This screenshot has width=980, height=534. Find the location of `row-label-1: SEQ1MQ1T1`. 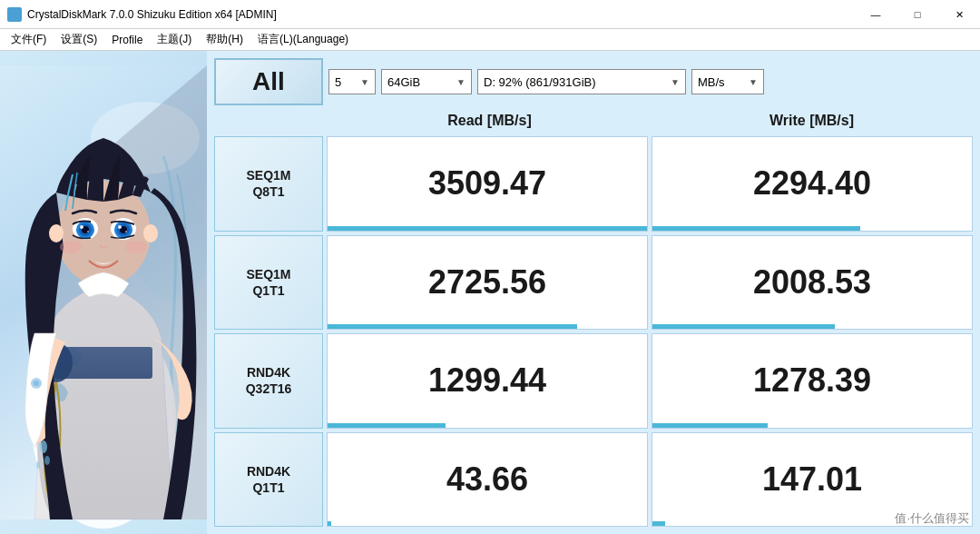

row-label-1: SEQ1MQ1T1 is located at coordinates (269, 283).